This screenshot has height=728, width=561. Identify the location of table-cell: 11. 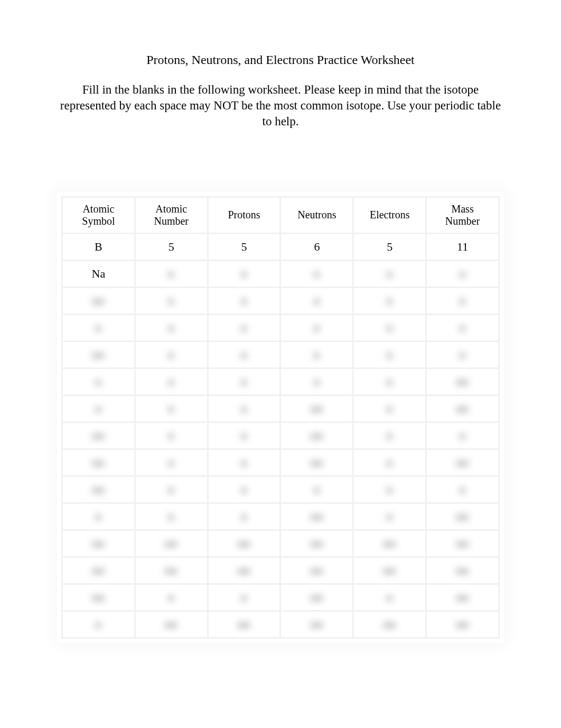
(463, 247).